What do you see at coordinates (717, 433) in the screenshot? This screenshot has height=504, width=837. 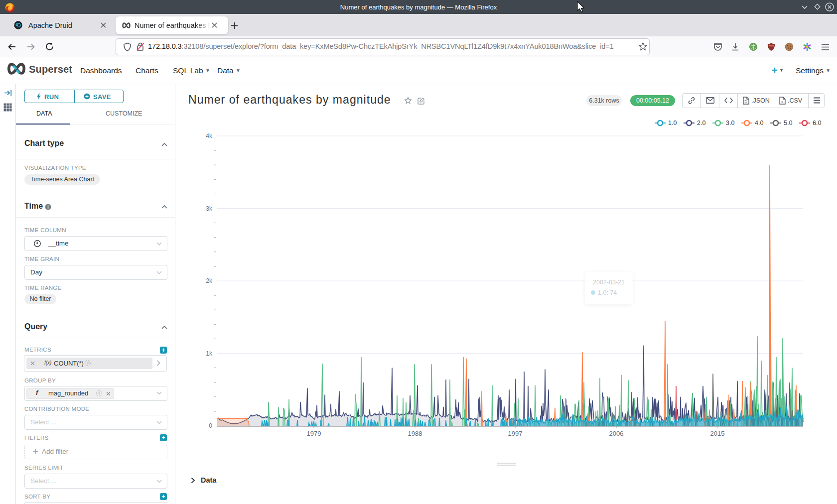 I see `svg-text: 2015` at bounding box center [717, 433].